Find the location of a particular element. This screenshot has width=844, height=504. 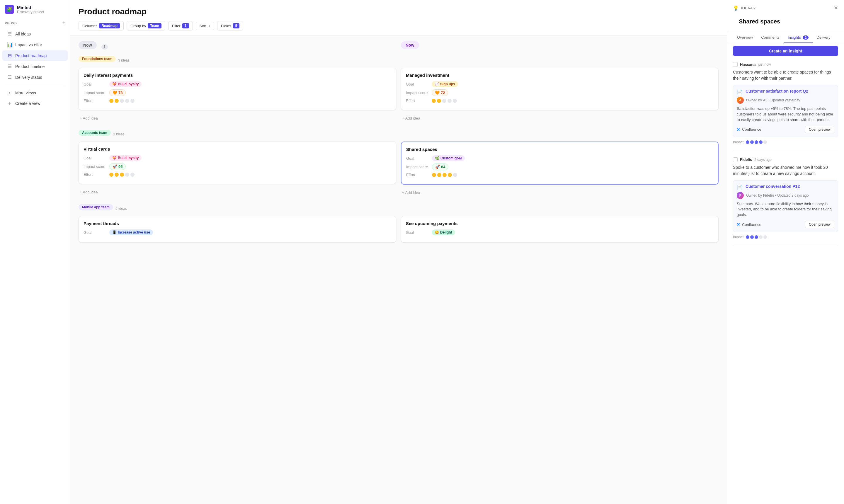

open-preview-button-2: Open preview is located at coordinates (820, 224).